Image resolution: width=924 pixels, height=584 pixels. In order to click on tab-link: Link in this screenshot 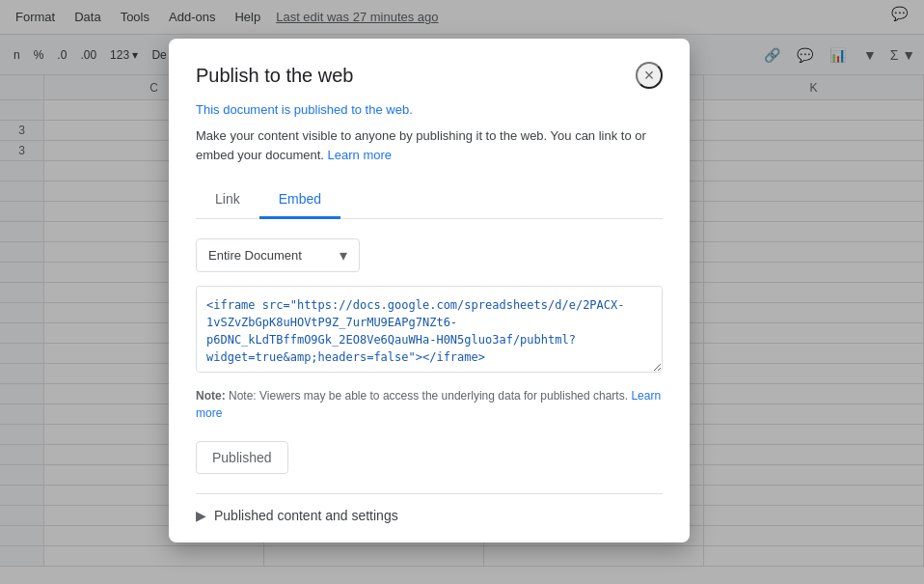, I will do `click(228, 201)`.